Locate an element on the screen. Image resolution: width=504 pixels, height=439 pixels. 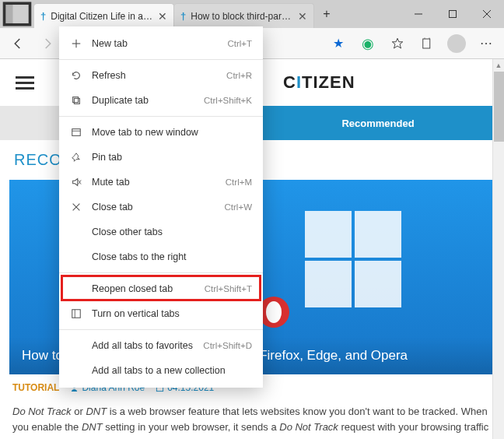
ctx-shortcut: Ctrl+M is located at coordinates (239, 182).